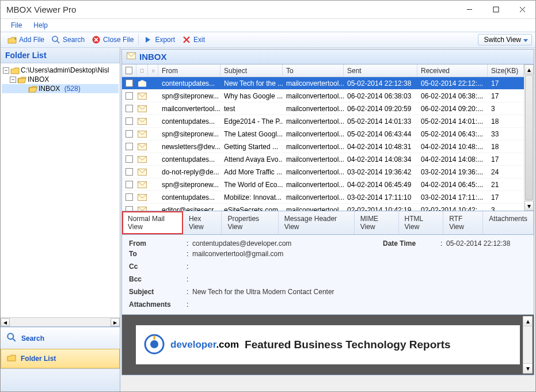 This screenshot has height=392, width=536. Describe the element at coordinates (421, 223) in the screenshot. I see `tab-html-view: HTML View` at that location.